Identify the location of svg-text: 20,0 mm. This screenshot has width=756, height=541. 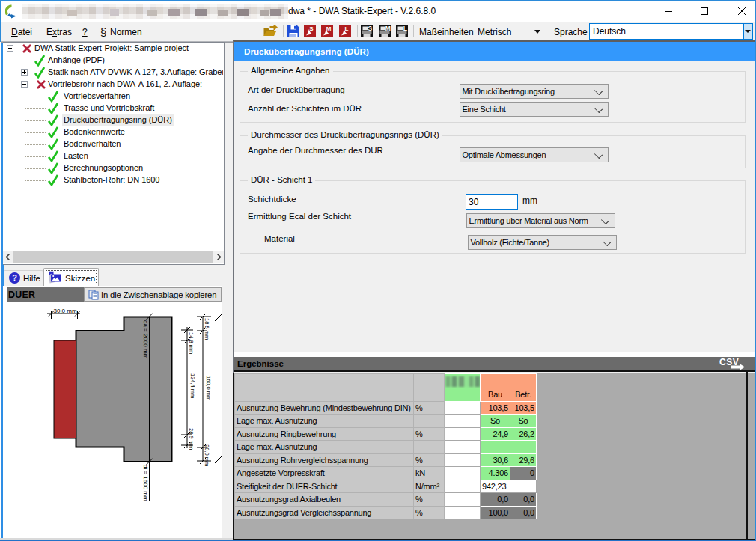
(207, 455).